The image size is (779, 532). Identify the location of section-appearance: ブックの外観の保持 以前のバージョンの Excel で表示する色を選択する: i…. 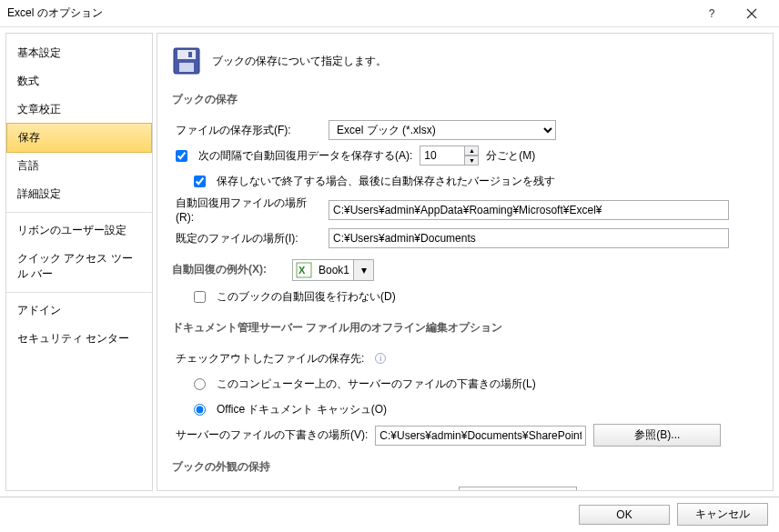
(467, 473).